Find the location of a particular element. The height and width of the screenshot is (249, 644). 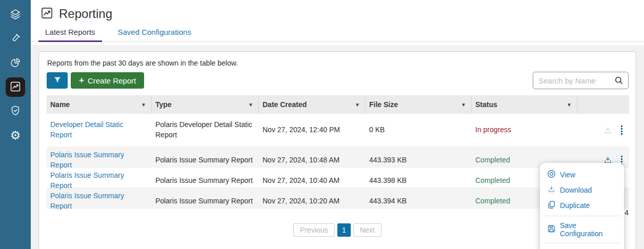

layers-icon is located at coordinates (15, 15).